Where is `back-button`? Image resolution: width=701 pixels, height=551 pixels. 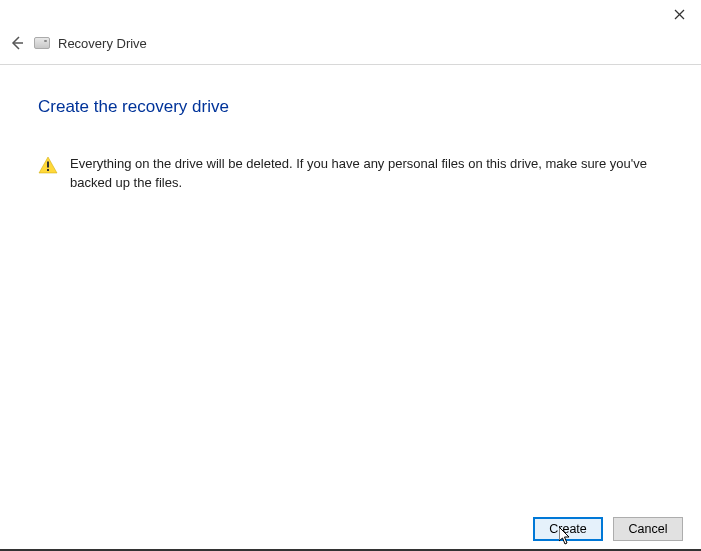 back-button is located at coordinates (17, 43).